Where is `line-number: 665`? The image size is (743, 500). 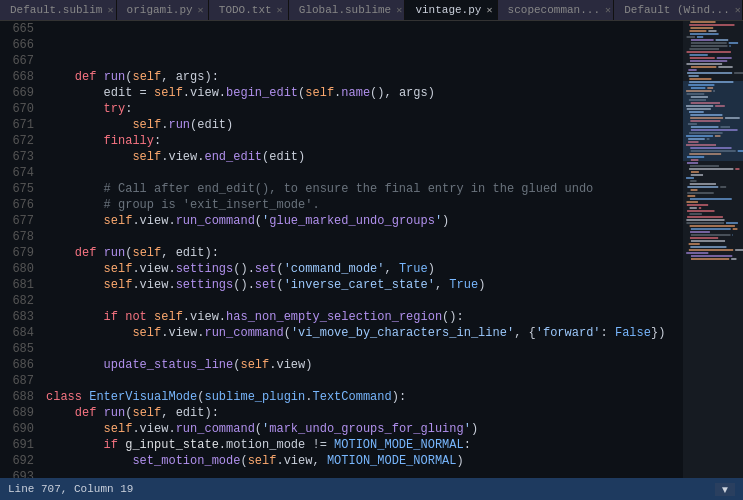
line-number: 665 is located at coordinates (21, 29).